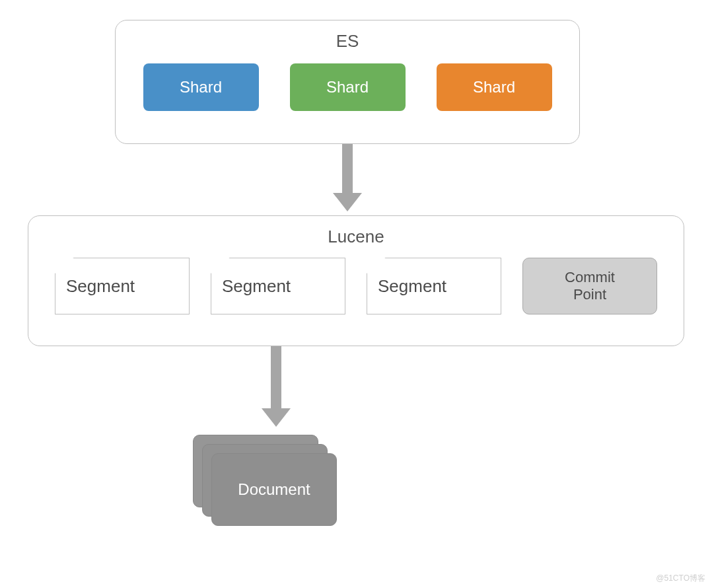  Describe the element at coordinates (266, 481) in the screenshot. I see `document-stack: Document` at that location.